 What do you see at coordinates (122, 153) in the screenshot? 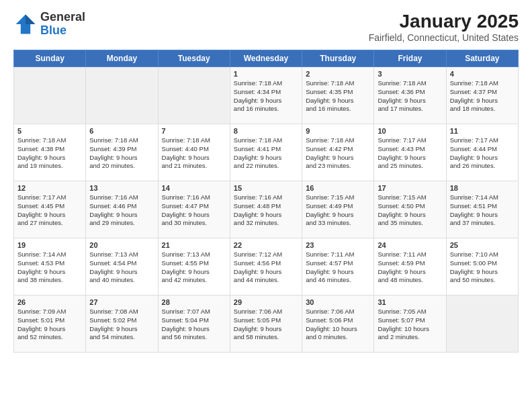
I see `day-info: Sunrise: 7:18 AM Sunset: 4:39 PM Dayligh…` at bounding box center [122, 153].